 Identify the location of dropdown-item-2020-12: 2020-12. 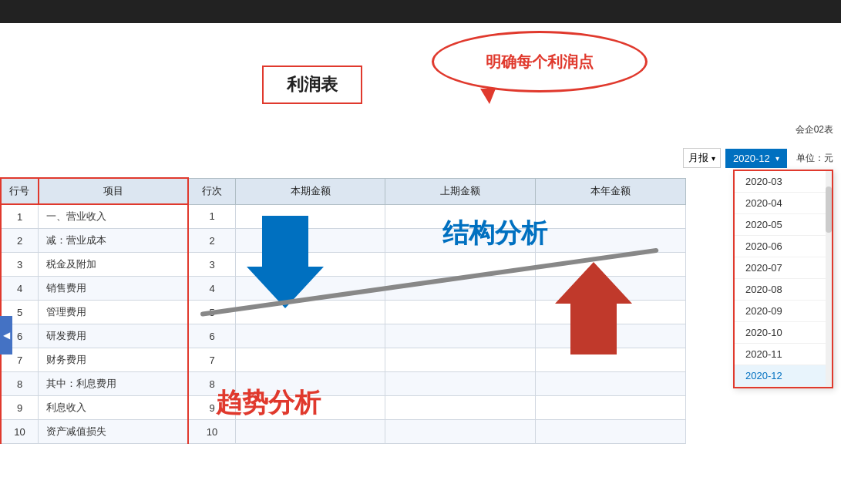
(783, 376).